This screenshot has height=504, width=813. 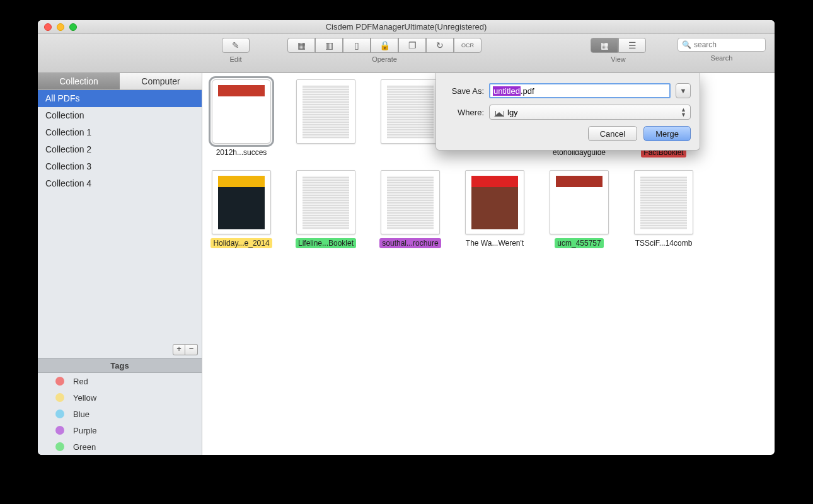 What do you see at coordinates (513, 112) in the screenshot?
I see `where-value: lgy` at bounding box center [513, 112].